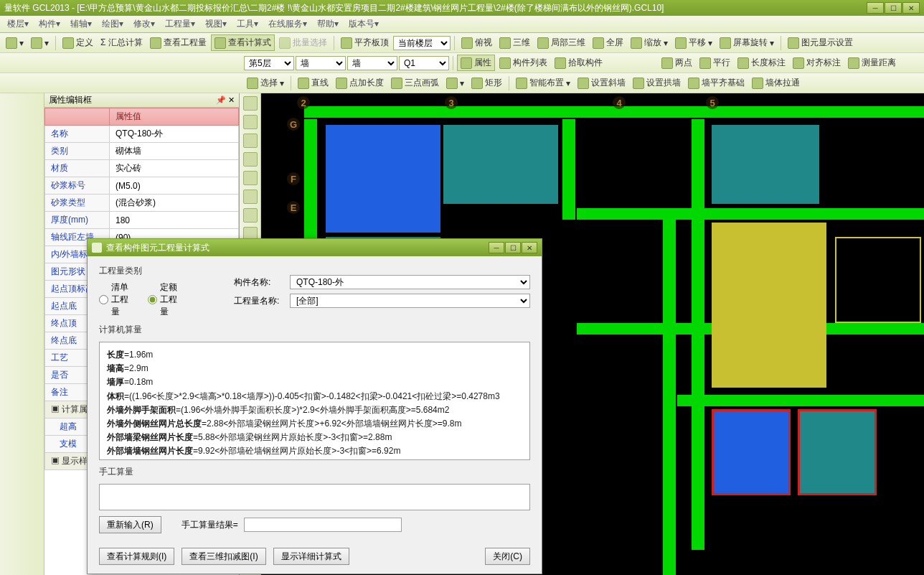 This screenshot has width=924, height=575. What do you see at coordinates (422, 43) in the screenshot?
I see `floor-select: 当前楼层` at bounding box center [422, 43].